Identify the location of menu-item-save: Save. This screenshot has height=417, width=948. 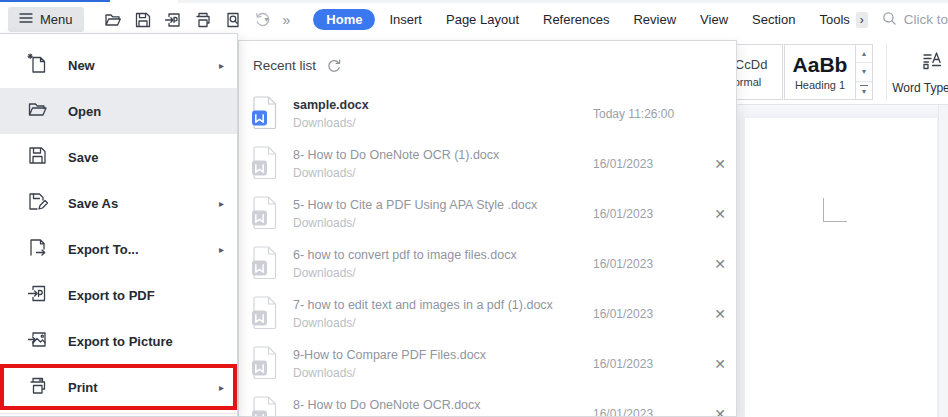
(118, 157).